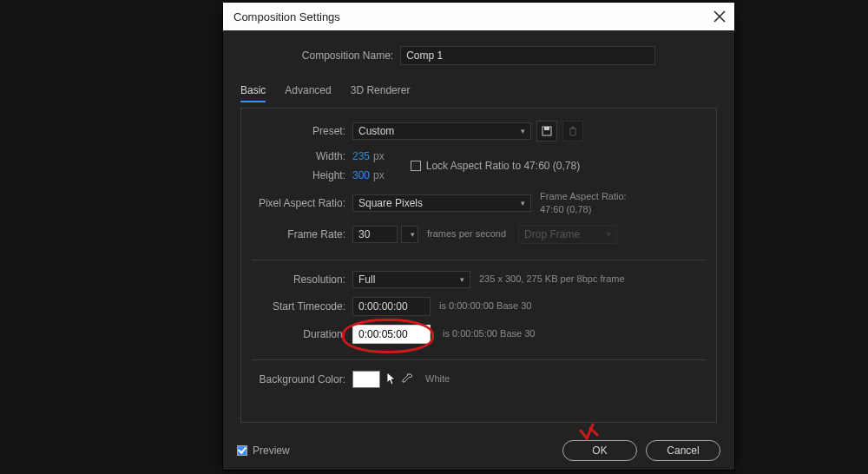  What do you see at coordinates (437, 379) in the screenshot?
I see `bg-color-name: White` at bounding box center [437, 379].